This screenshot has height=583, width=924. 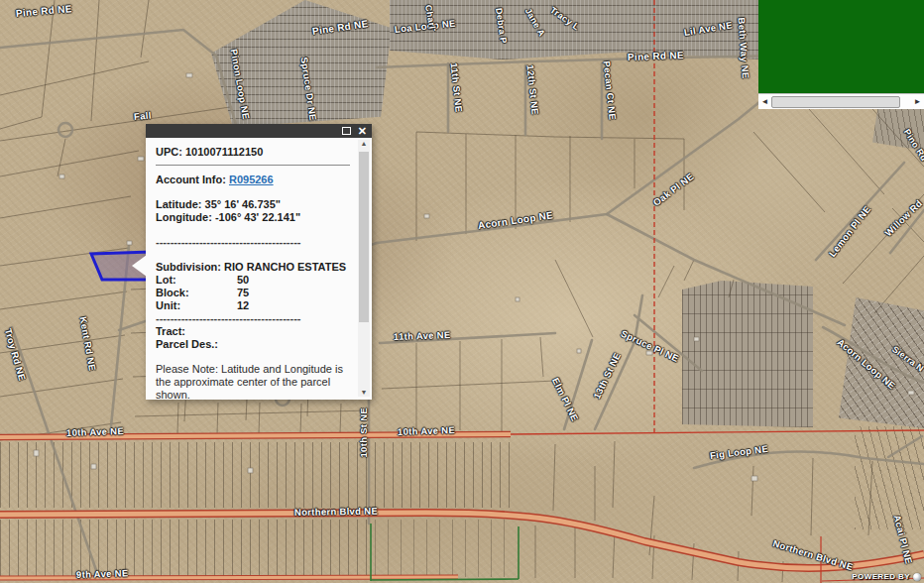 I want to click on account-link: R095266, so click(x=252, y=179).